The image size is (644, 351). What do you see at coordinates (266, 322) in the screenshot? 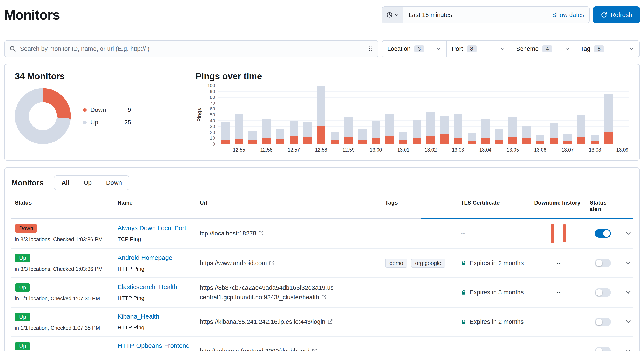
I see `monitor-url: https://kibana.35.241.242.16.ip.es.io:44…` at bounding box center [266, 322].